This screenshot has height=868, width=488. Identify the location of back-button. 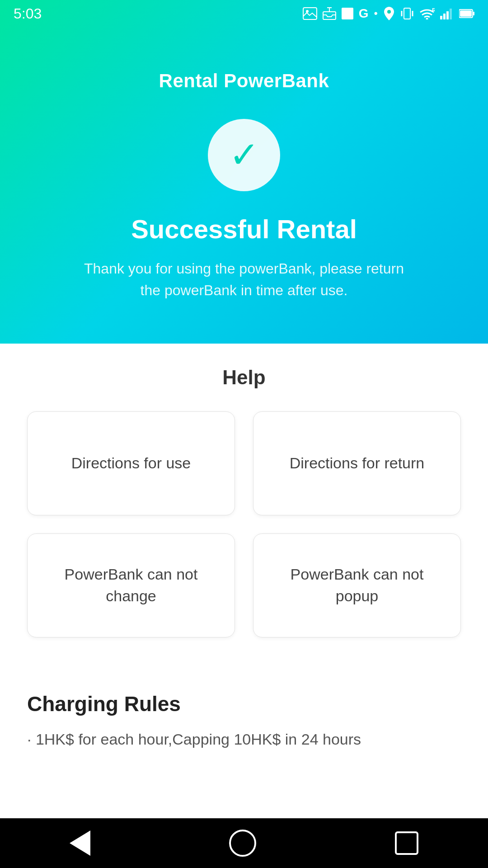
(80, 843).